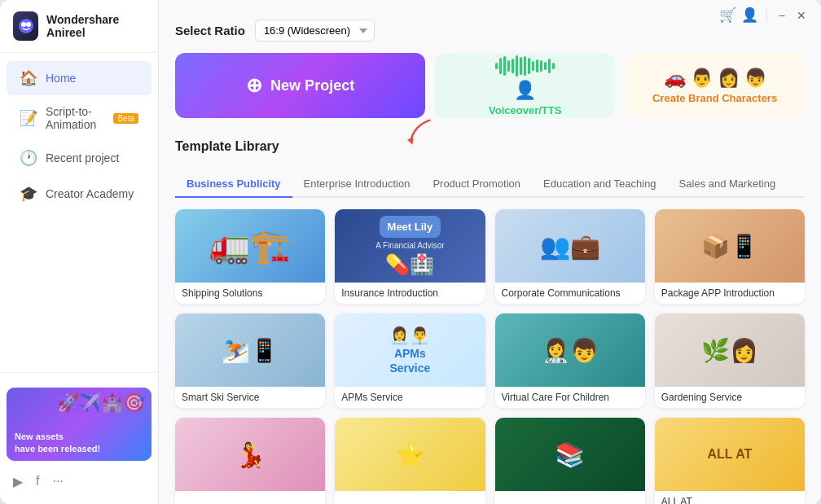 The image size is (821, 504). I want to click on template-card-package: 📦📱 Package APP Introduction, so click(730, 256).